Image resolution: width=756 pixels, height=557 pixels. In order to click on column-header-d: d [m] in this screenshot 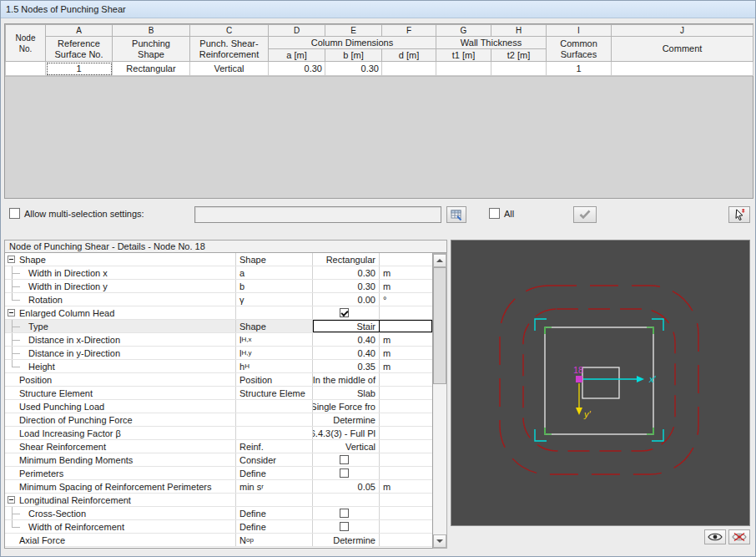, I will do `click(409, 55)`.